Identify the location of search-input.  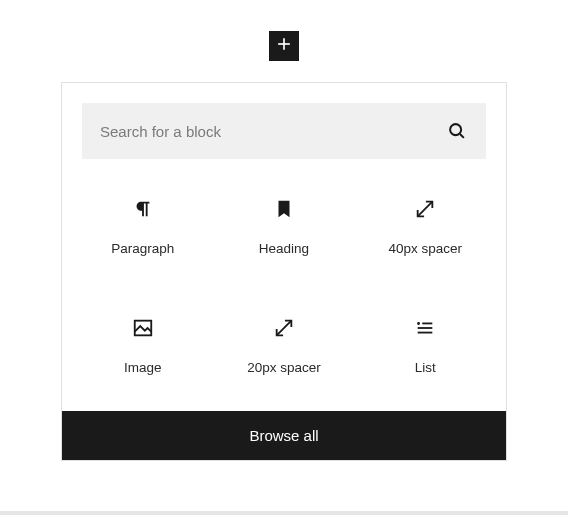
(273, 132).